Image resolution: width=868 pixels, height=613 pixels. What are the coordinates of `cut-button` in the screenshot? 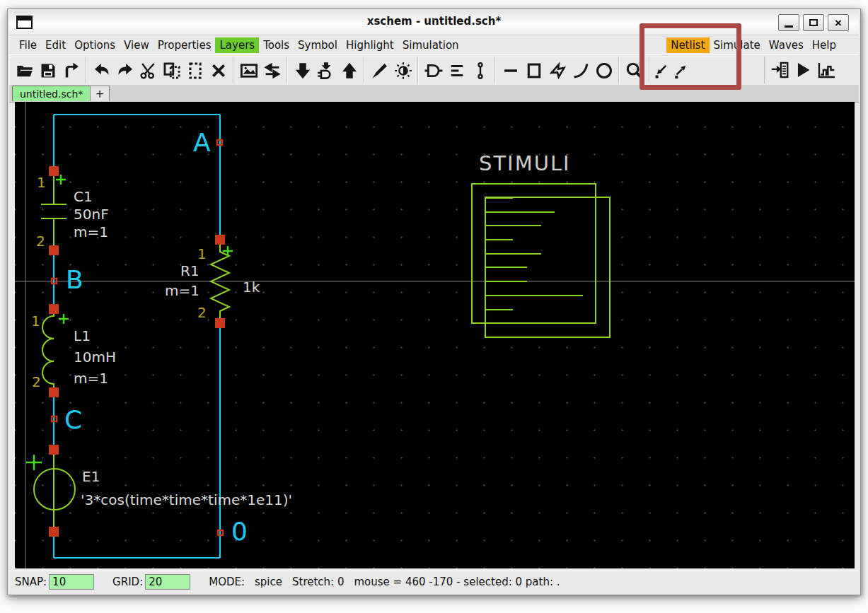 It's located at (149, 71).